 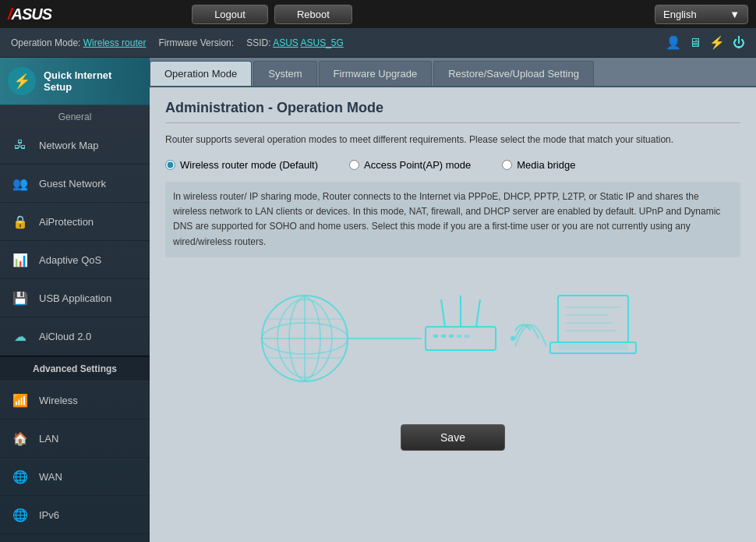 I want to click on mode-description: In wireless router/ IP sharing mode, Rou…, so click(x=453, y=220).